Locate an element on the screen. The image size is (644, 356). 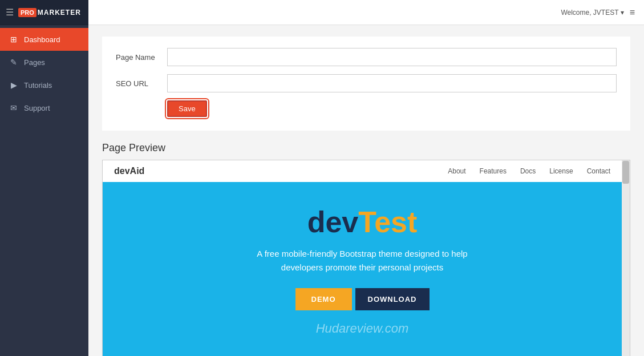
sidebar-item-label: Dashboard is located at coordinates (42, 40).